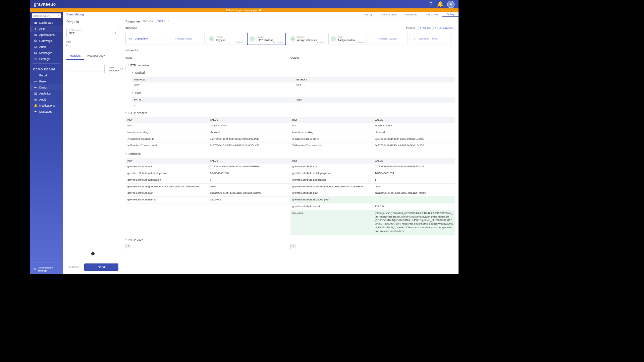 This screenshot has width=644, height=362. I want to click on breadcrumb: Demo debug, so click(93, 15).